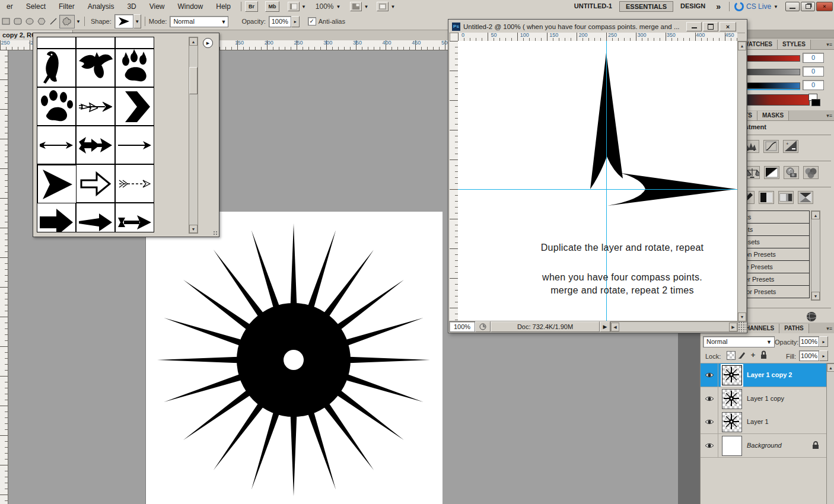  Describe the element at coordinates (753, 355) in the screenshot. I see `lock-move-icon: +` at that location.